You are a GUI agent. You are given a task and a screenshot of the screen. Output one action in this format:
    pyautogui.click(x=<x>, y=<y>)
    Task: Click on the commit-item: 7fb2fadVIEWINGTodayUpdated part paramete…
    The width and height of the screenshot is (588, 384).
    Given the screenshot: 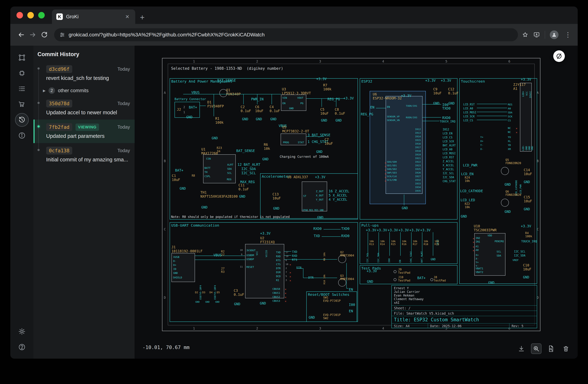 What is the action you would take?
    pyautogui.click(x=84, y=131)
    